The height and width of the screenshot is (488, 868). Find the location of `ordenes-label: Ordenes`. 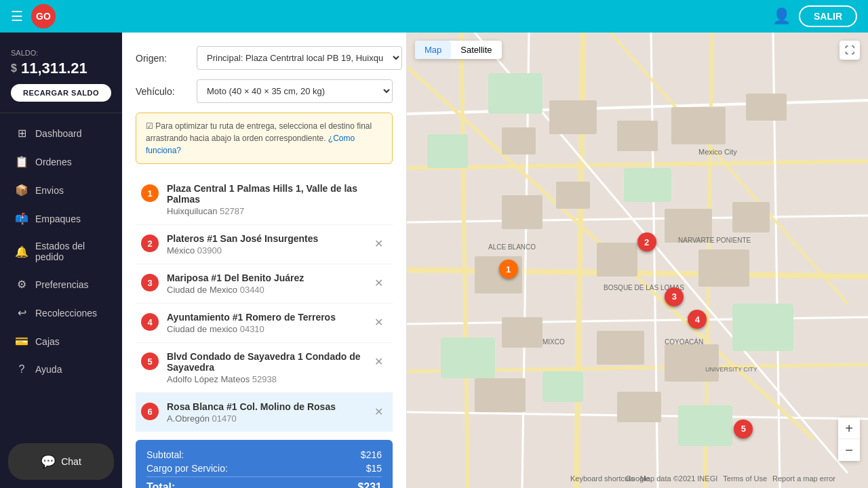

ordenes-label: Ordenes is located at coordinates (54, 162).